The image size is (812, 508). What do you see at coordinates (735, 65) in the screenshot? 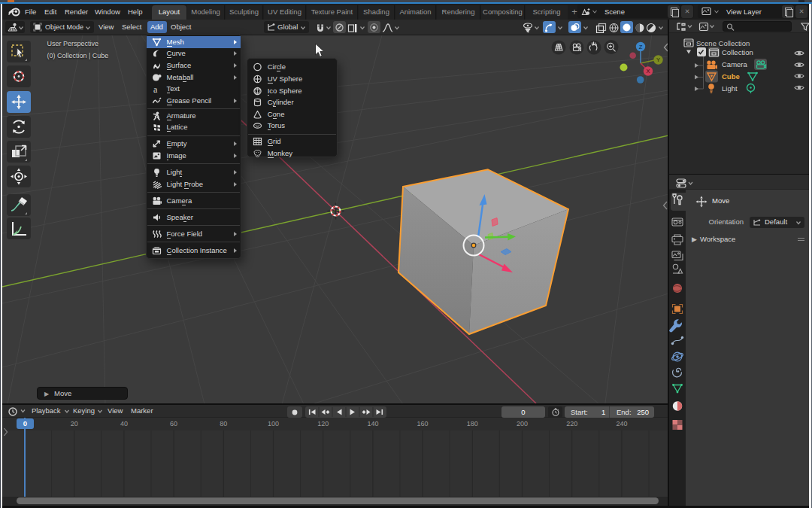
I see `svg-text: Camera` at bounding box center [735, 65].